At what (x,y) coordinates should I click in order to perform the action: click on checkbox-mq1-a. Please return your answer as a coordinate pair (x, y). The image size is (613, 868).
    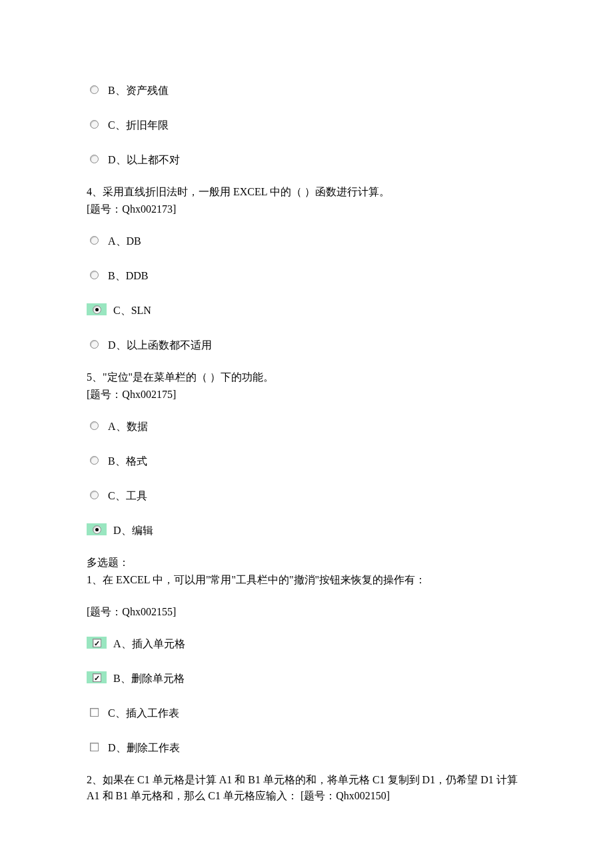
    Looking at the image, I should click on (97, 643).